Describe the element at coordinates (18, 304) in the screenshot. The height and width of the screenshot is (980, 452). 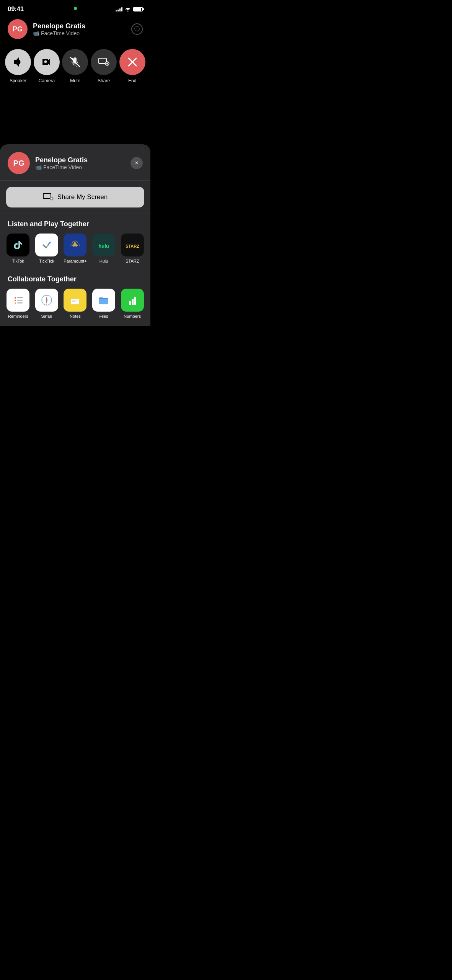
I see `app-reminders: Reminders` at that location.